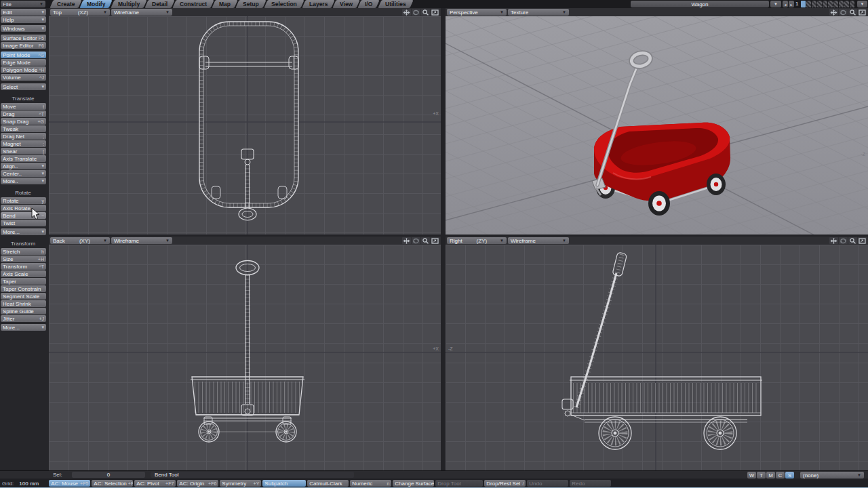  Describe the element at coordinates (23, 259) in the screenshot. I see `tool-button: Size+H` at that location.